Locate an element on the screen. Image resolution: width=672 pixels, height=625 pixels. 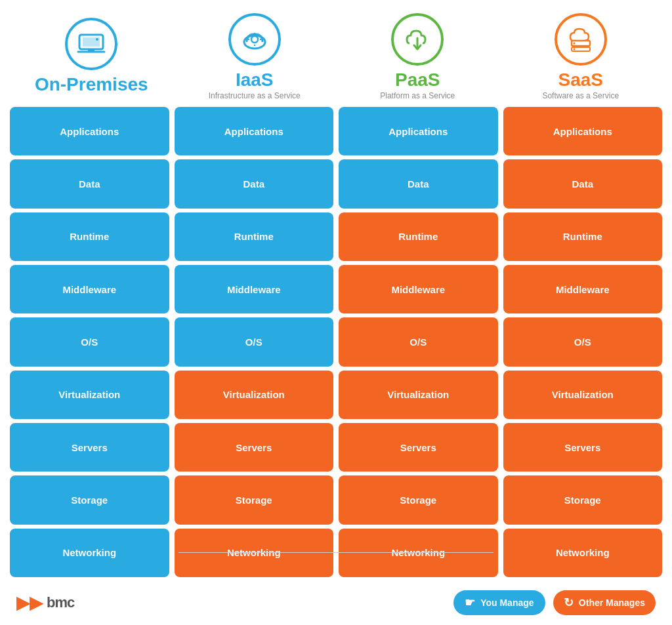
column-header-saas: SaaS Software as a Service is located at coordinates (581, 56).